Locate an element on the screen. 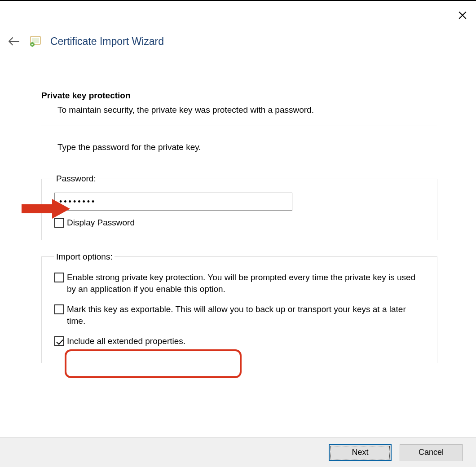 This screenshot has height=467, width=476. mark-exportable-checkbox is located at coordinates (59, 309).